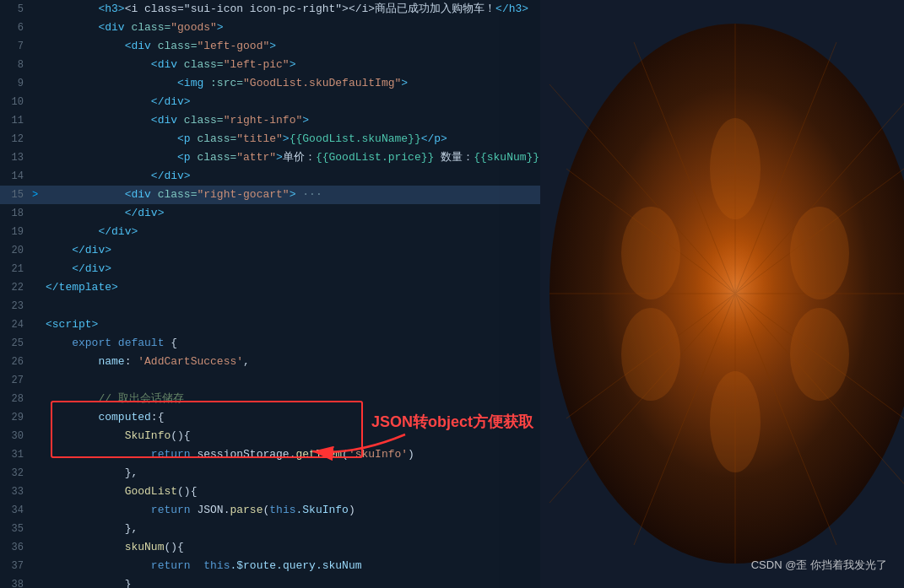 This screenshot has width=904, height=588. I want to click on watermark: CSDN @歪 你挡着我发光了, so click(819, 565).